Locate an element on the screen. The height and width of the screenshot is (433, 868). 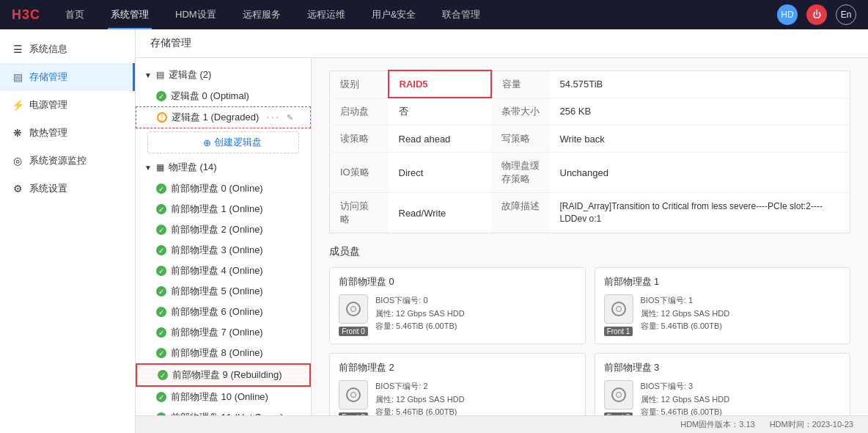
logical-disk-section-header: ▼ ▤ 逻辑盘 (2) is located at coordinates (223, 75).